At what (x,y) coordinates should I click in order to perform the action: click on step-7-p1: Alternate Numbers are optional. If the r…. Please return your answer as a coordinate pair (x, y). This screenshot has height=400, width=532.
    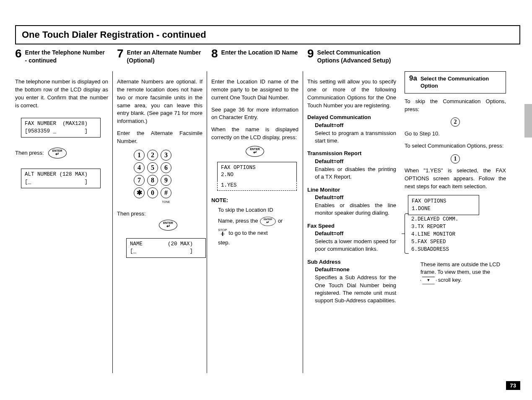
    Looking at the image, I should click on (160, 101).